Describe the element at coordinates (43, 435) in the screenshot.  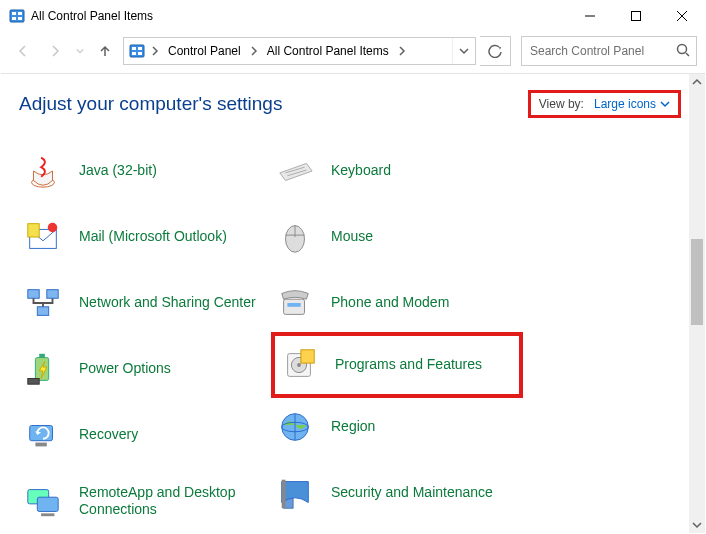
I see `recovery-icon` at that location.